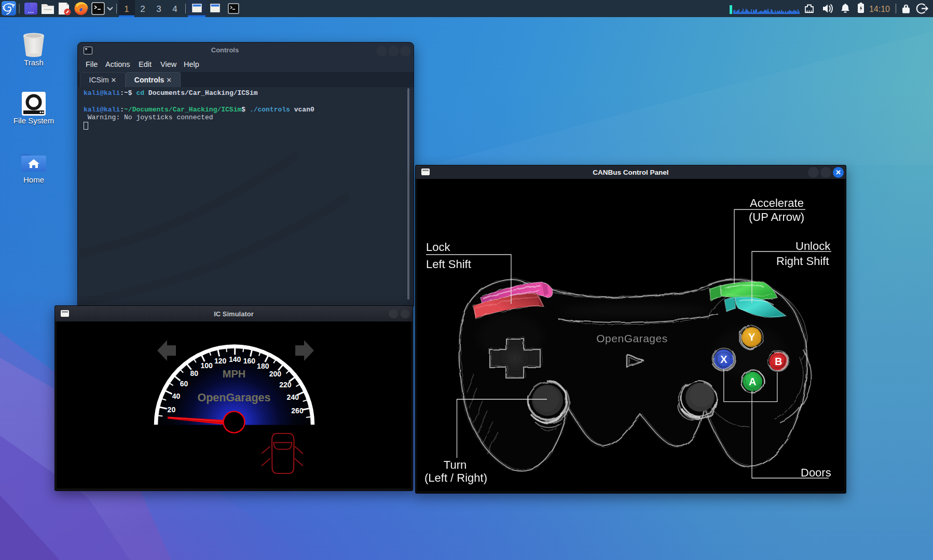 The image size is (933, 560). What do you see at coordinates (456, 478) in the screenshot?
I see `svg-text: (Left / Right)` at bounding box center [456, 478].